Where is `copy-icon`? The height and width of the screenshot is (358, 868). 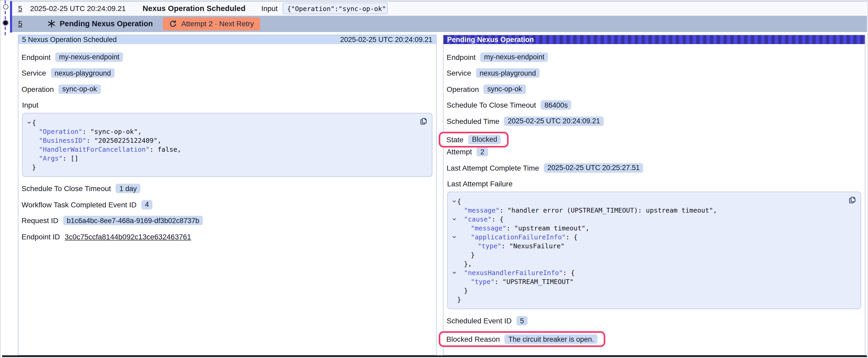
copy-icon is located at coordinates (423, 121).